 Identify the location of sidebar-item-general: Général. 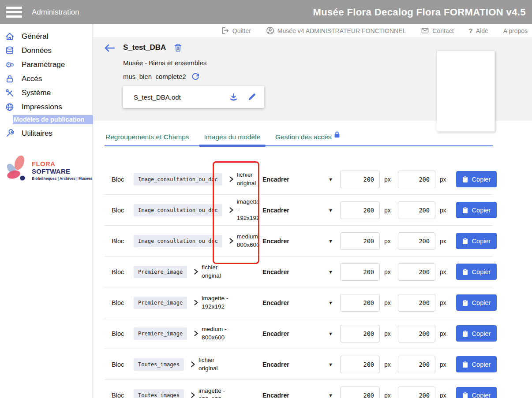
(46, 37).